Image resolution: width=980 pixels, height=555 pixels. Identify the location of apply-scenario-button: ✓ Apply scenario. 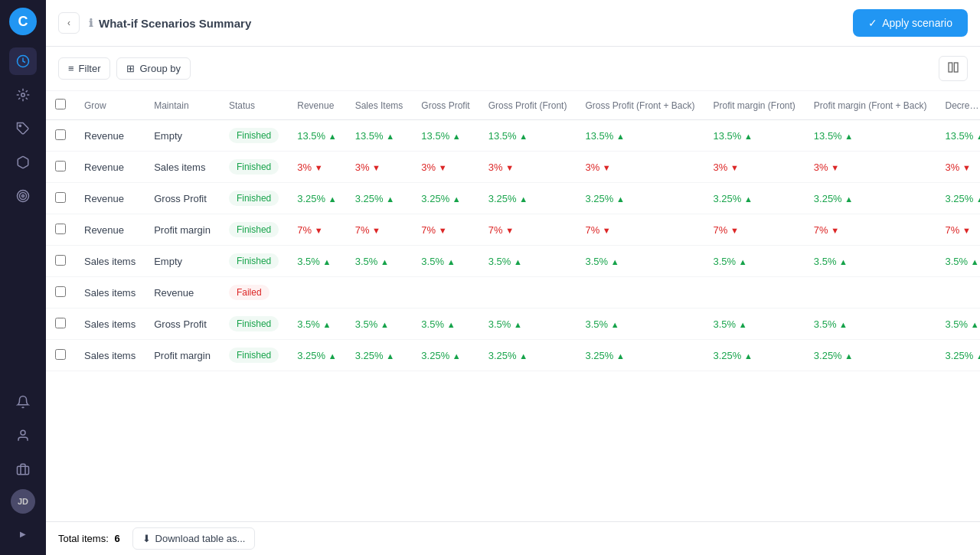
(910, 23).